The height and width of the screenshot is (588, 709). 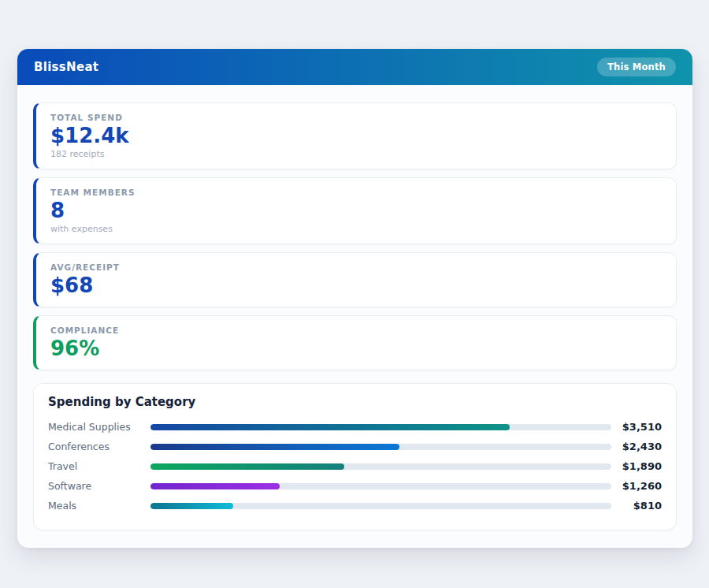 What do you see at coordinates (356, 211) in the screenshot?
I see `stat-value: 8` at bounding box center [356, 211].